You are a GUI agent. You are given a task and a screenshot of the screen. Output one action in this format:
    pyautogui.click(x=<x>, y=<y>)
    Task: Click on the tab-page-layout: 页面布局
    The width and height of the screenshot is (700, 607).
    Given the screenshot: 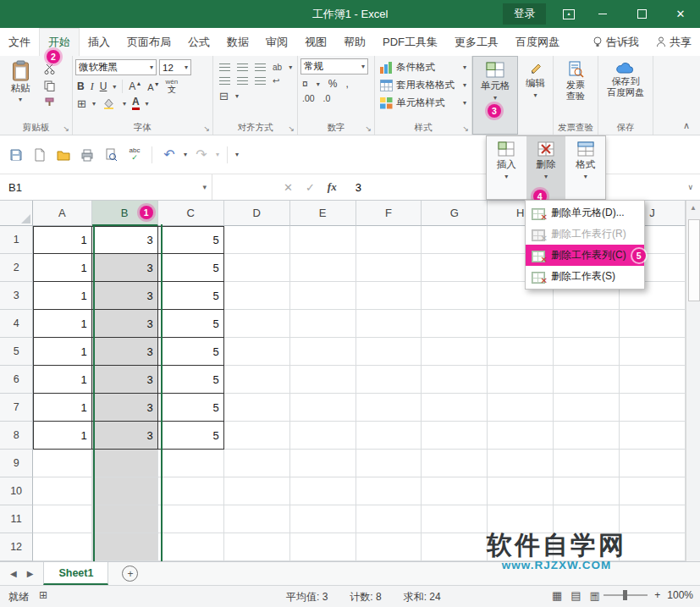 What is the action you would take?
    pyautogui.click(x=149, y=42)
    